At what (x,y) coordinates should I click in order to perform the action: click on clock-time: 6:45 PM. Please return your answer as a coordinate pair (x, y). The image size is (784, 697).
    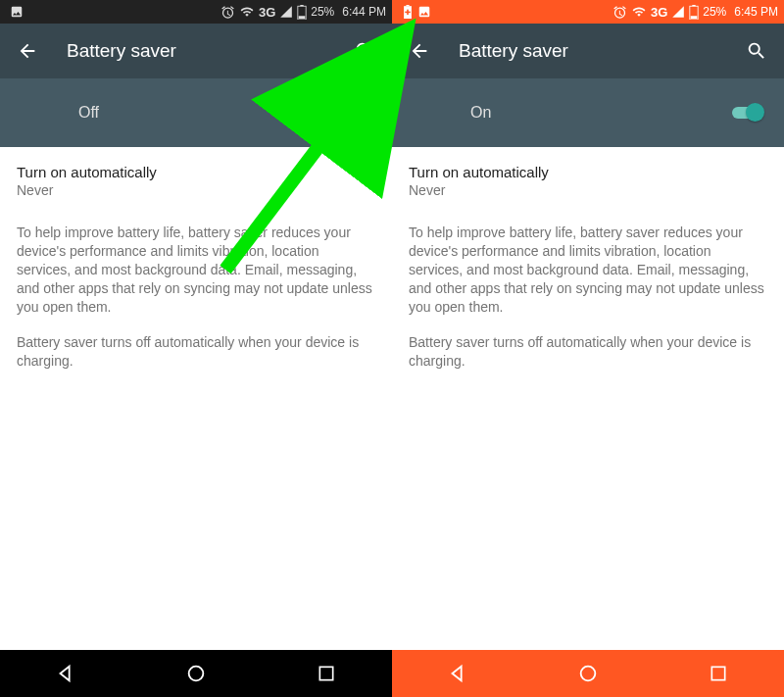
    Looking at the image, I should click on (757, 12).